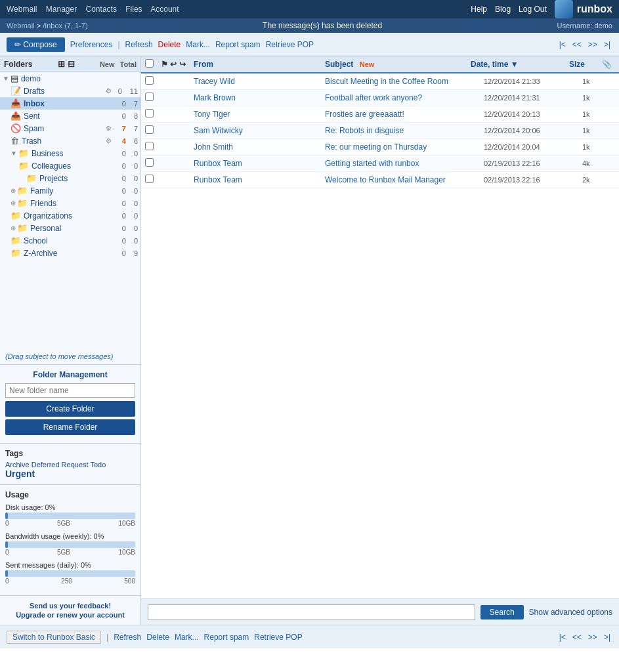 The height and width of the screenshot is (672, 619). Describe the element at coordinates (593, 45) in the screenshot. I see `next-page-link: >>` at that location.